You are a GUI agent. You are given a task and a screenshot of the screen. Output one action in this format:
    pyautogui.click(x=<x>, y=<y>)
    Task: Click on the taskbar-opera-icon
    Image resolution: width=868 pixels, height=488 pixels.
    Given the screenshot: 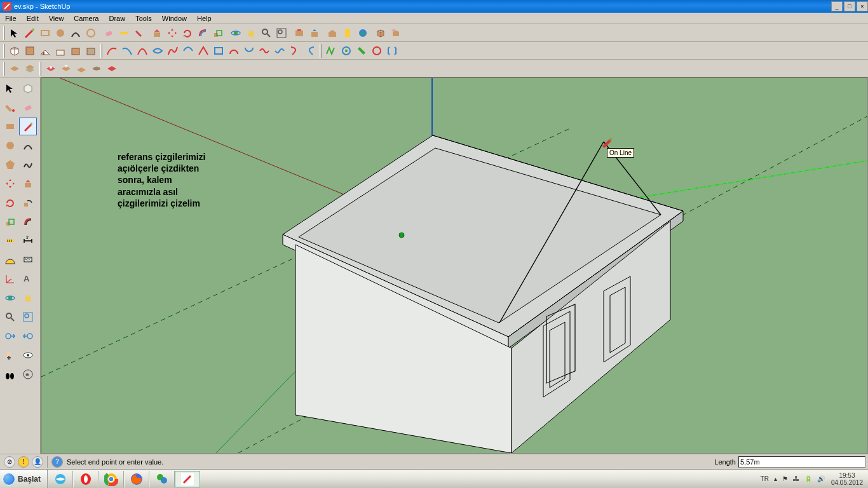 What is the action you would take?
    pyautogui.click(x=86, y=479)
    